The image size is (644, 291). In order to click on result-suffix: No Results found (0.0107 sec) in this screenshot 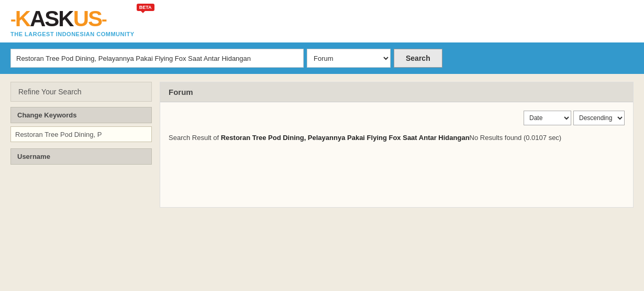, I will do `click(516, 137)`.